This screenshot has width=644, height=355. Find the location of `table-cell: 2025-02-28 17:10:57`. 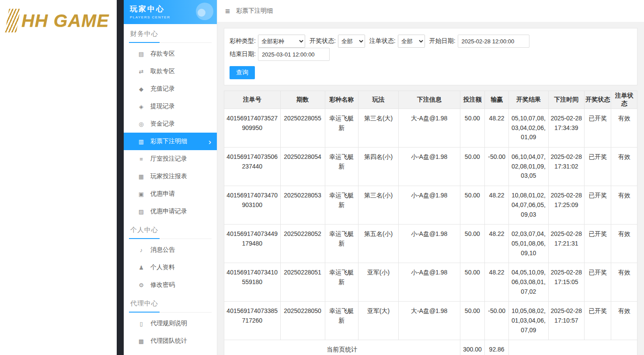

table-cell: 2025-02-28 17:10:57 is located at coordinates (566, 321).